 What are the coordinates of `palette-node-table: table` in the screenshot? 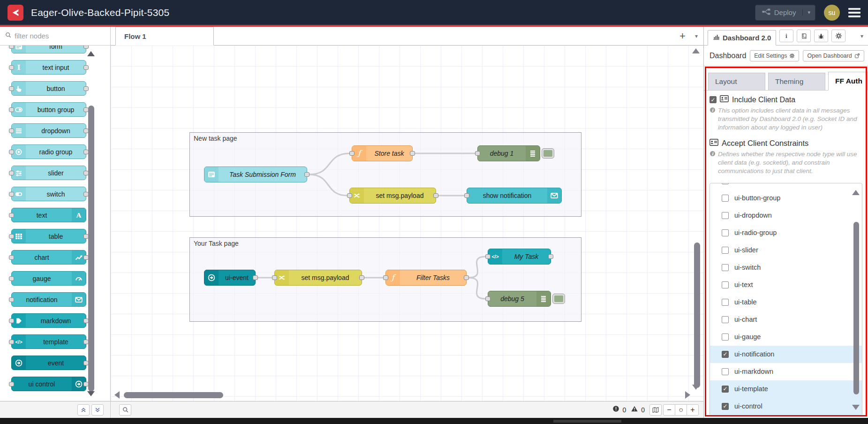 It's located at (49, 236).